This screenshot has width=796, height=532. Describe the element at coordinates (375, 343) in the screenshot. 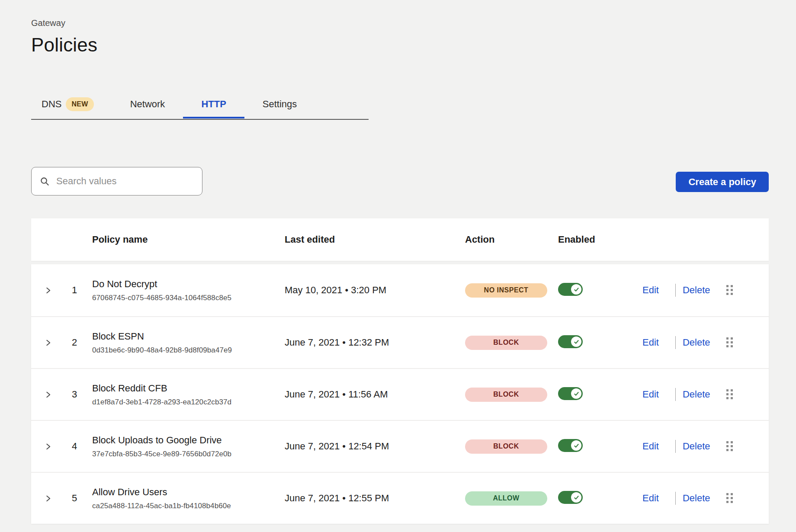

I see `last-edited: June 7, 2021 • 12:32 PM` at that location.